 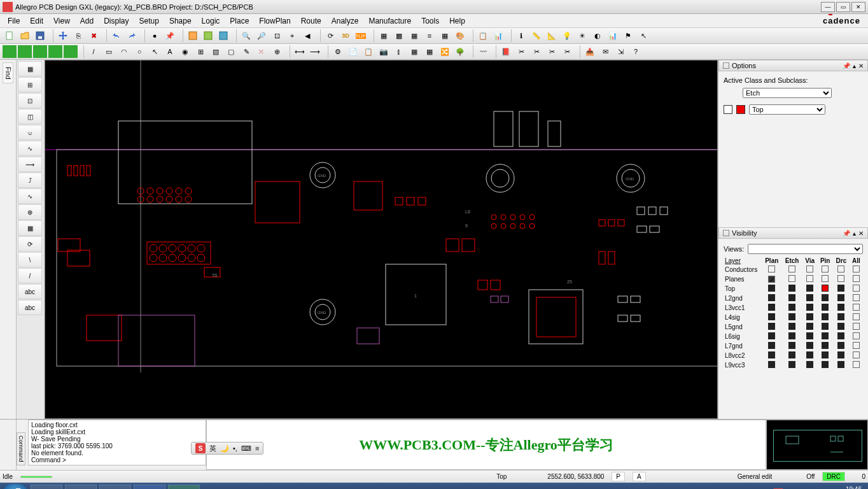 I want to click on edit-icon: ✎, so click(x=246, y=52).